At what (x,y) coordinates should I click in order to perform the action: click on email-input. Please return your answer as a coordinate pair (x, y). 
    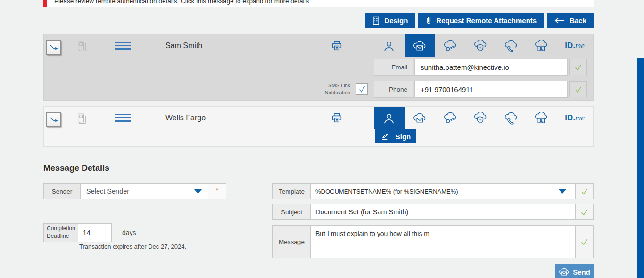
    Looking at the image, I should click on (491, 67).